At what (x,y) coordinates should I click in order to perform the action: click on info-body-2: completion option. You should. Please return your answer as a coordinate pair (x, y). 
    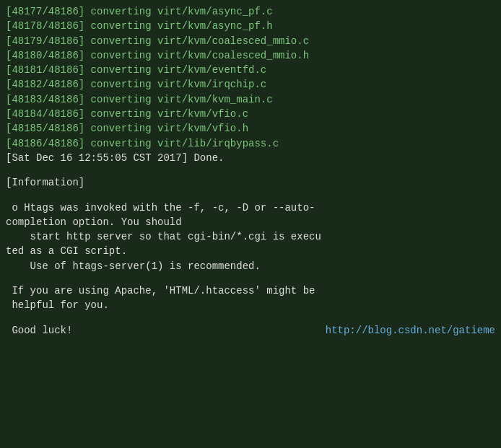
    Looking at the image, I should click on (250, 222).